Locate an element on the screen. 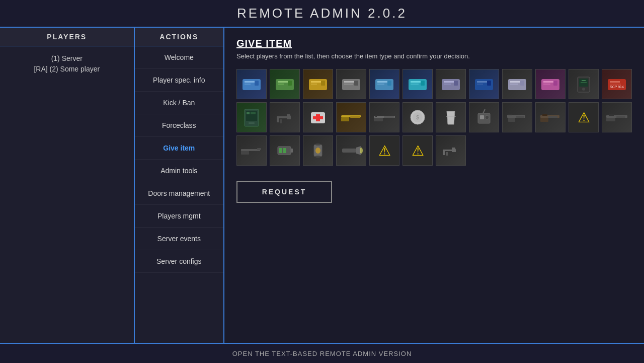 The image size is (644, 363). player2-name: [RA] (2) Some player is located at coordinates (67, 69).